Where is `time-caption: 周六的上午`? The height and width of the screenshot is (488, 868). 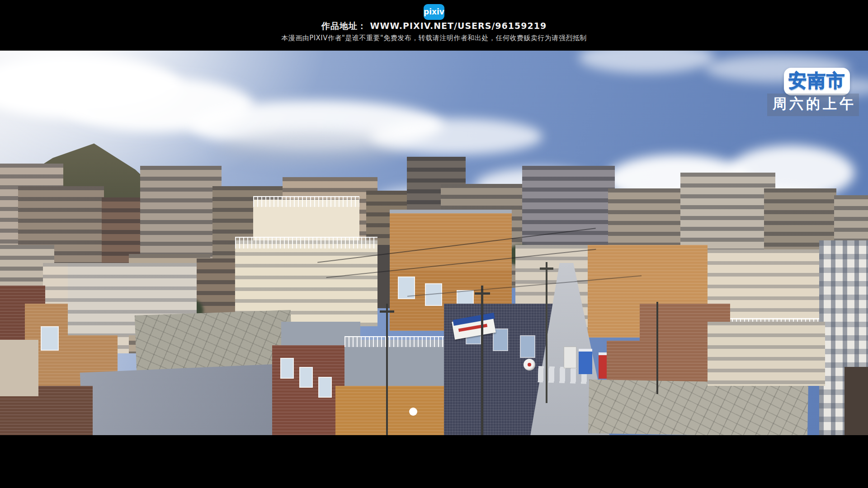
time-caption: 周六的上午 is located at coordinates (813, 105).